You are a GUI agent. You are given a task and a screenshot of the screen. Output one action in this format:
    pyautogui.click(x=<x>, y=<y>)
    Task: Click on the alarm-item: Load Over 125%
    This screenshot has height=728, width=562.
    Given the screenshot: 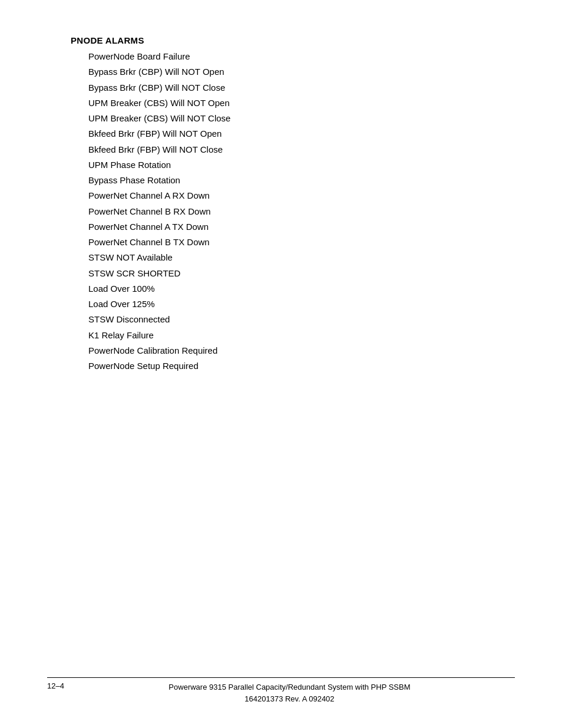 What is the action you would take?
    pyautogui.click(x=302, y=304)
    